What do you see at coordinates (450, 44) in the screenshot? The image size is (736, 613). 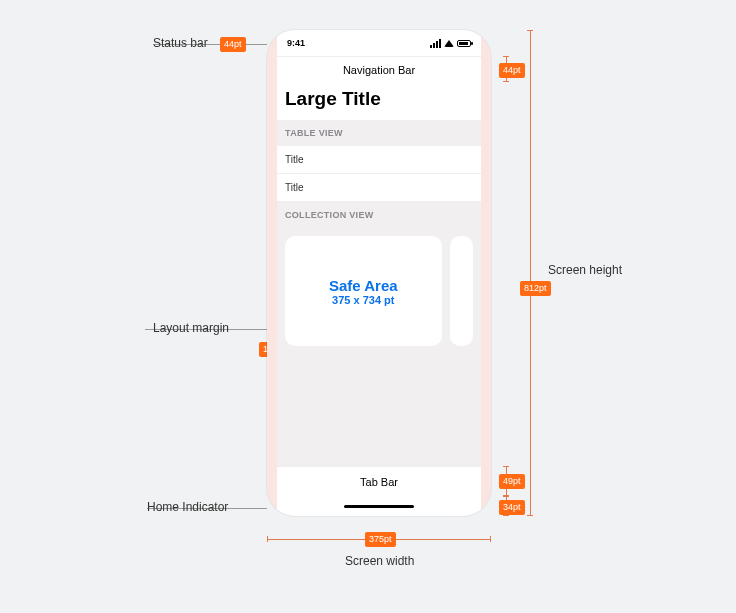 I see `status-icons` at bounding box center [450, 44].